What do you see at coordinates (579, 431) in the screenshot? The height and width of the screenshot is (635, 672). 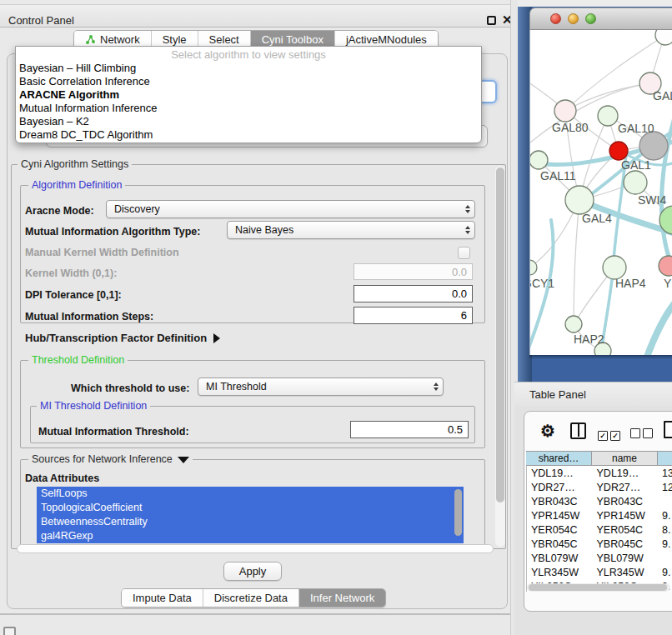 I see `show-columns-icon` at bounding box center [579, 431].